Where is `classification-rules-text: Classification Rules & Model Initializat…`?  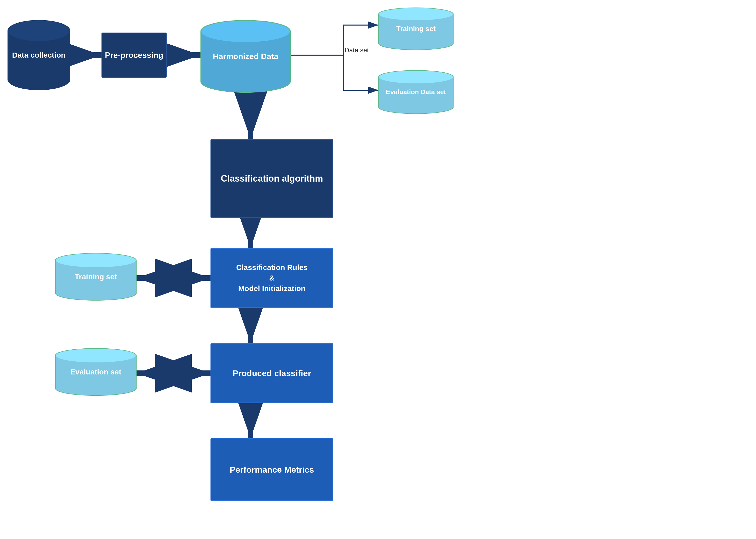
classification-rules-text: Classification Rules & Model Initializat… is located at coordinates (272, 278).